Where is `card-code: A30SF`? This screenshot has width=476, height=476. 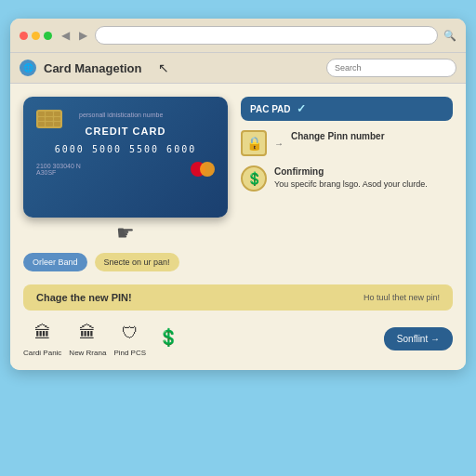
card-code: A30SF is located at coordinates (59, 173).